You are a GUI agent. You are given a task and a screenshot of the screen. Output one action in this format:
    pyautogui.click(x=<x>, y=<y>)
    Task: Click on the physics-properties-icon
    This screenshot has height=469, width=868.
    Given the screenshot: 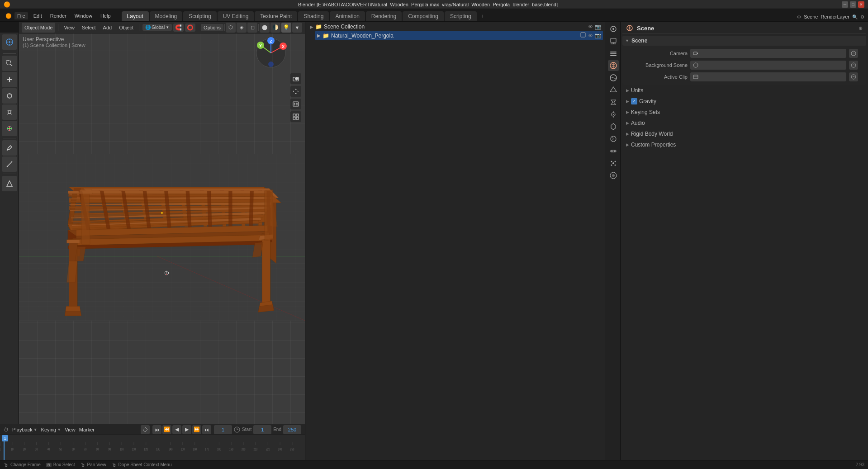 What is the action you would take?
    pyautogui.click(x=613, y=114)
    